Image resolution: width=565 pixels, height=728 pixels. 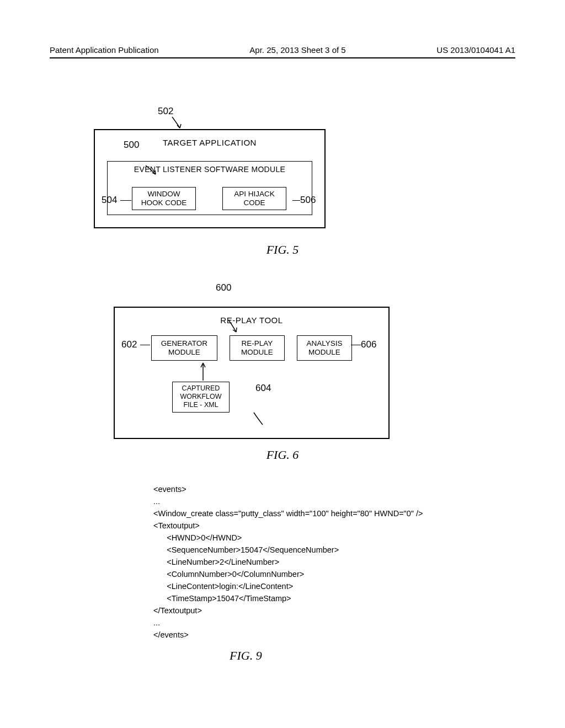 What do you see at coordinates (297, 562) in the screenshot?
I see `fig9-xml-listing: <events> ... <Window_create class="putty…` at bounding box center [297, 562].